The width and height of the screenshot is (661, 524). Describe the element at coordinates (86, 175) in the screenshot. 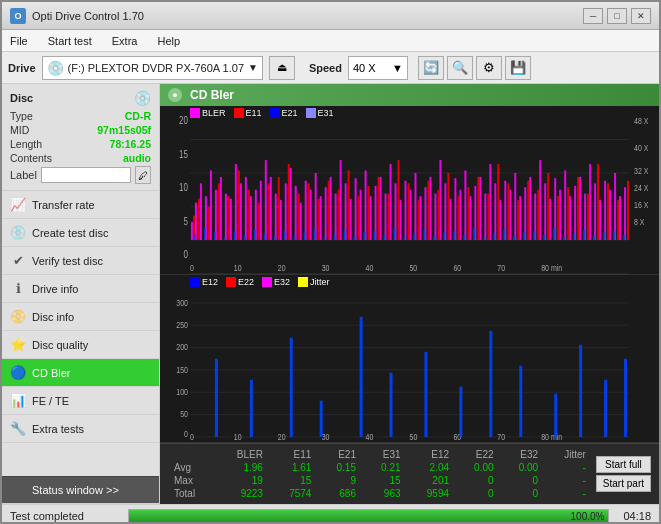

I see `disc-label-input` at that location.